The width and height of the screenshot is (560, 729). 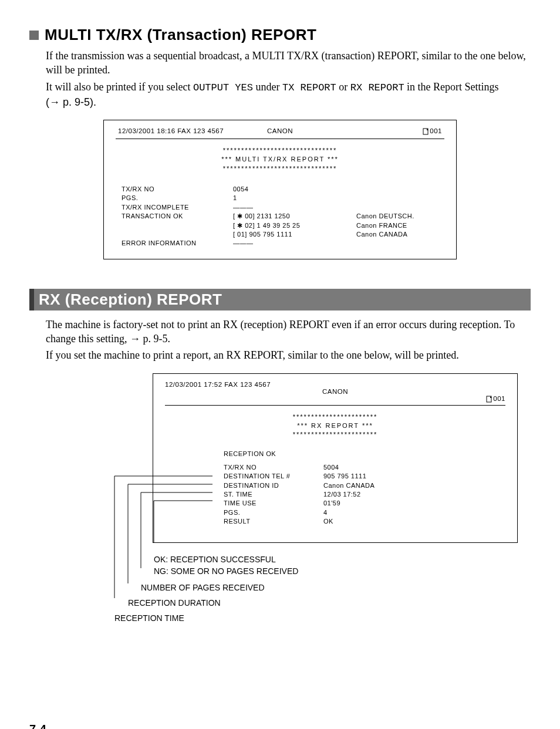 What do you see at coordinates (223, 88) in the screenshot?
I see `mono-text: OUTPUT YES` at bounding box center [223, 88].